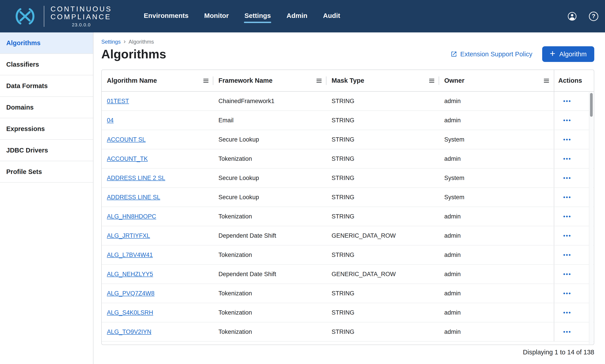 The image size is (605, 364). What do you see at coordinates (593, 16) in the screenshot?
I see `question-mark-icon: ?` at bounding box center [593, 16].